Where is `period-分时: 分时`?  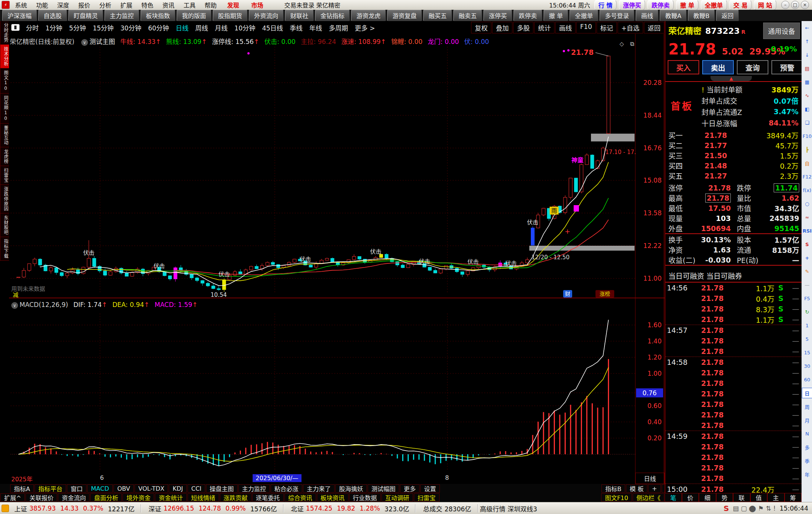
period-分时: 分时 is located at coordinates (32, 28).